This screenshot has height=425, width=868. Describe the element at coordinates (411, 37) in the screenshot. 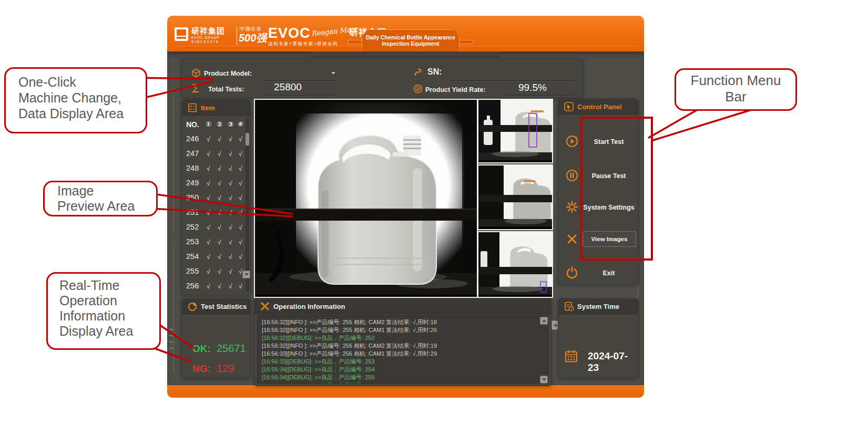

I see `app-title-line1: Daily Chemical Bottle Appearance` at that location.